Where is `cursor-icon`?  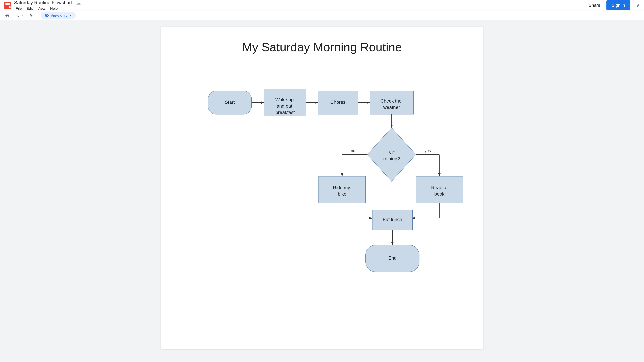 cursor-icon is located at coordinates (32, 15).